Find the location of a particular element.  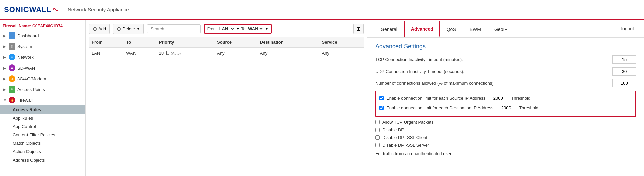

system-icon: ⚙ is located at coordinates (12, 46).